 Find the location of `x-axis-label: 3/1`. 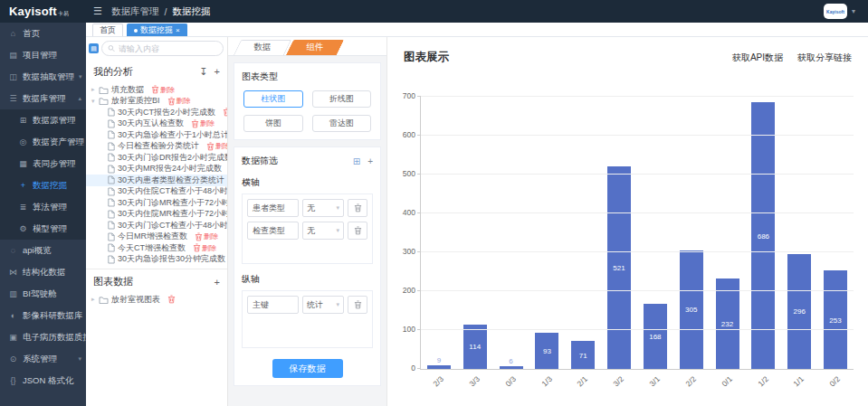

x-axis-label: 3/1 is located at coordinates (650, 378).